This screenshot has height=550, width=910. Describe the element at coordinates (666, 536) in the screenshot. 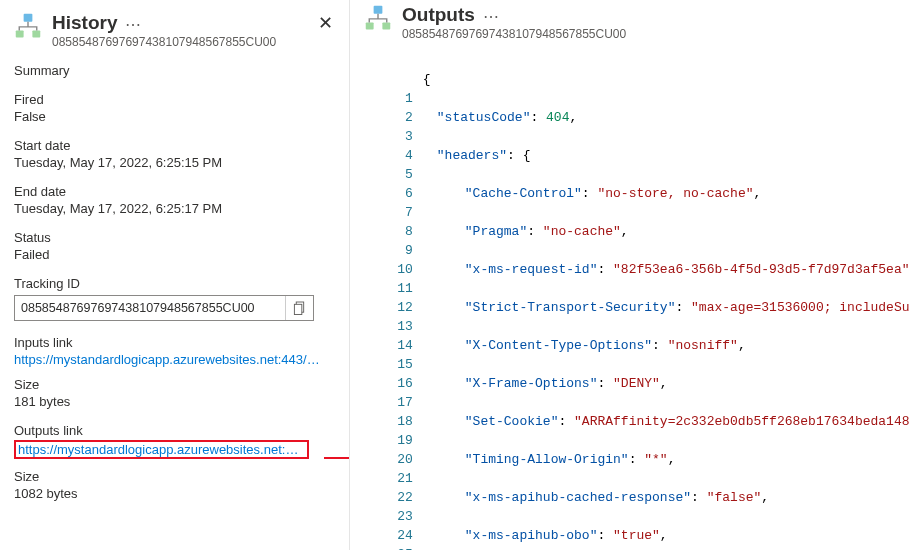

I see `code-line: "x-ms-apihub-obo": "true",` at that location.